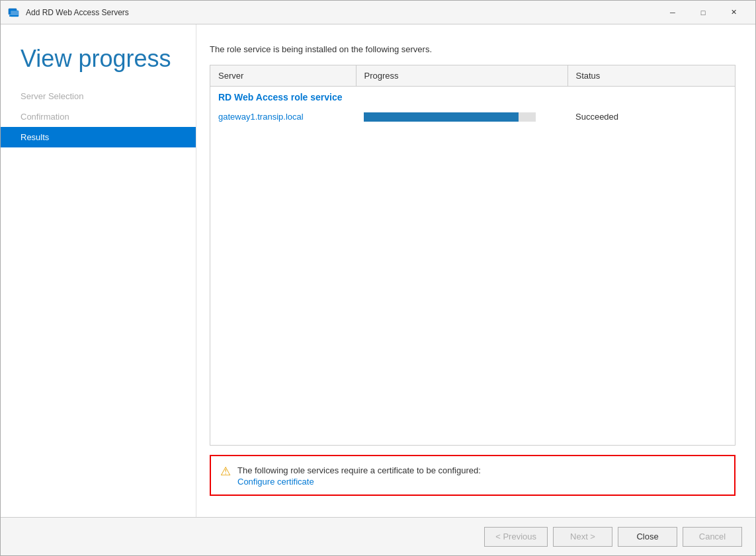 This screenshot has height=556, width=756. What do you see at coordinates (462, 116) in the screenshot?
I see `progress-cell` at bounding box center [462, 116].